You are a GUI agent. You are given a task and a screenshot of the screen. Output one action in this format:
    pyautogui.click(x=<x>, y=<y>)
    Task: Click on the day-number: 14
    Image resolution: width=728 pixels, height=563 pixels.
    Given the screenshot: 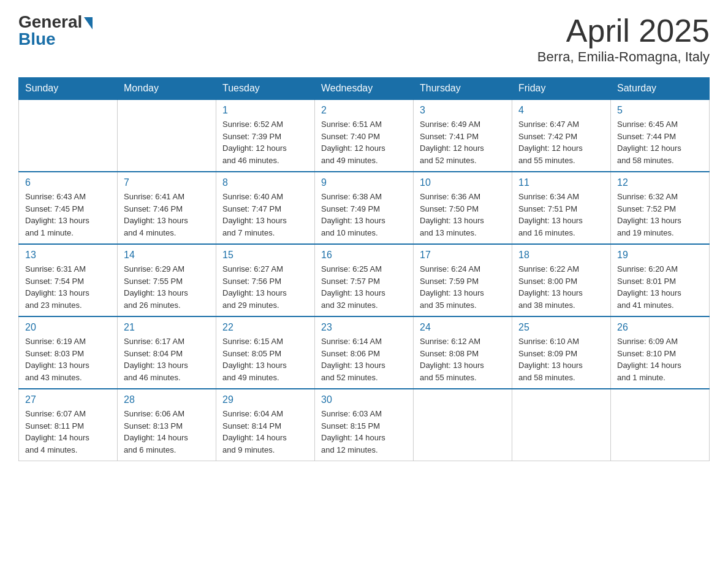 What is the action you would take?
    pyautogui.click(x=167, y=255)
    